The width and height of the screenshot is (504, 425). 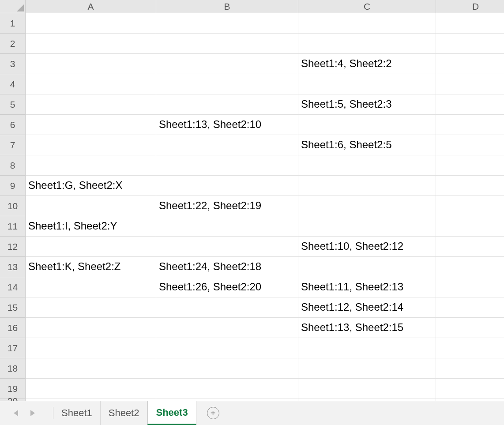 What do you see at coordinates (91, 389) in the screenshot?
I see `cell-A19` at bounding box center [91, 389].